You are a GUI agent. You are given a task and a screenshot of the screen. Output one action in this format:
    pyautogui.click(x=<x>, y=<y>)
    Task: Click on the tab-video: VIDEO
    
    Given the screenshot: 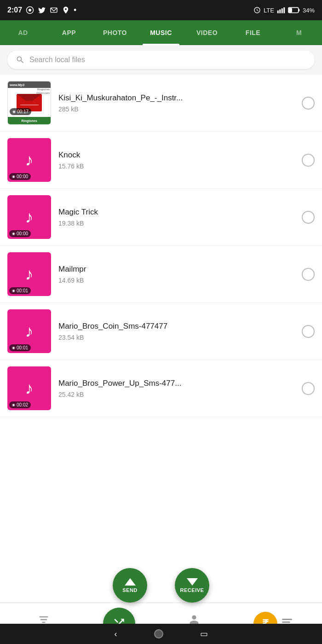 What is the action you would take?
    pyautogui.click(x=207, y=33)
    